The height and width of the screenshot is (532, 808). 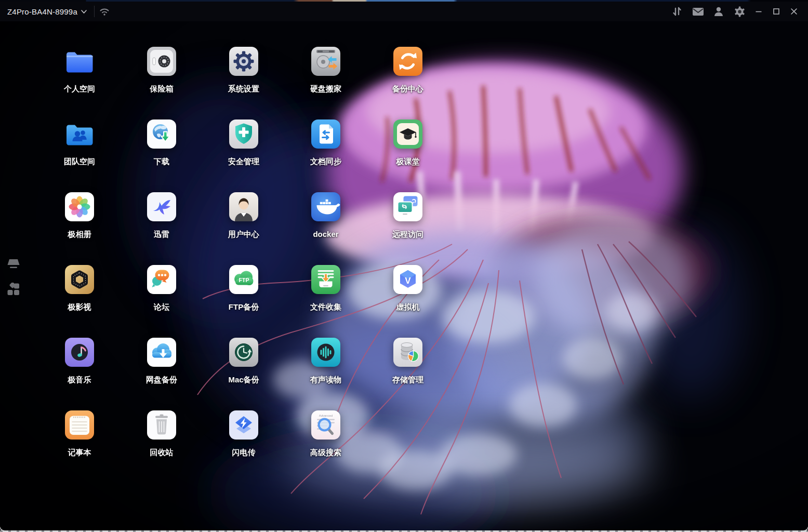 What do you see at coordinates (326, 380) in the screenshot?
I see `app-label: 有声读物` at bounding box center [326, 380].